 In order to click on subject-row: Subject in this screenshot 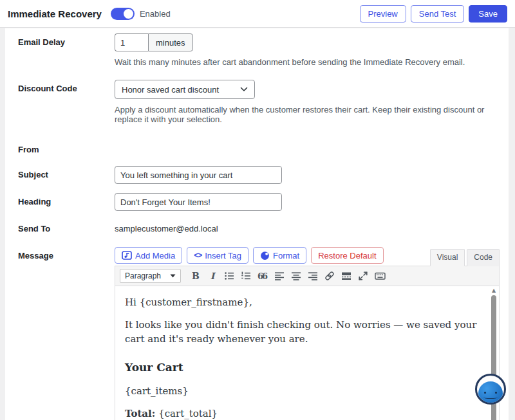, I will do `click(263, 175)`.